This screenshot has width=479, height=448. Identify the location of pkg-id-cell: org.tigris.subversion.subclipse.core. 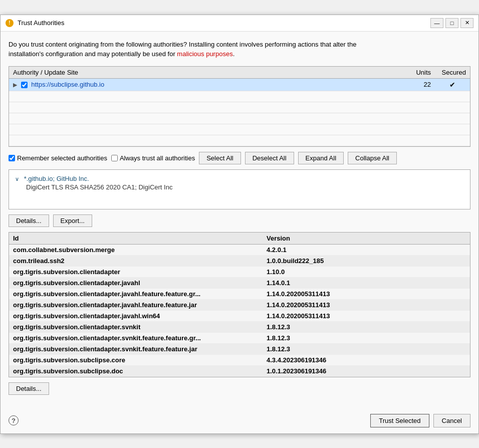
(136, 360).